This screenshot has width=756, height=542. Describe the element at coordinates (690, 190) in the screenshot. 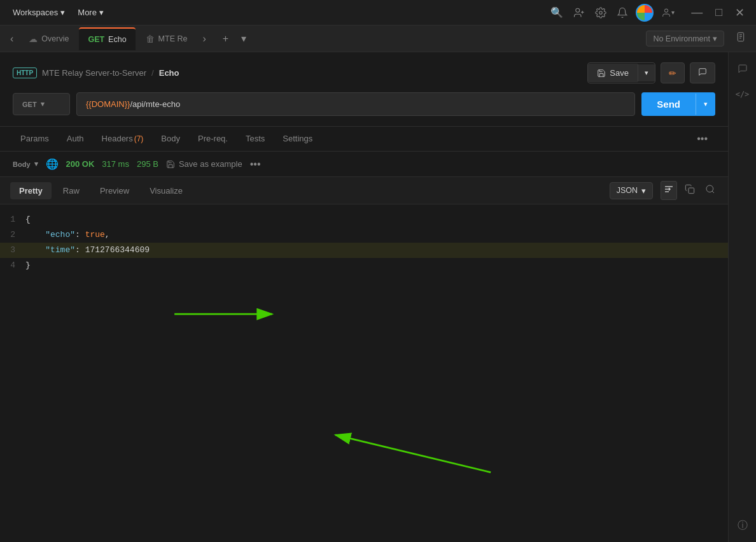

I see `copy-button` at that location.